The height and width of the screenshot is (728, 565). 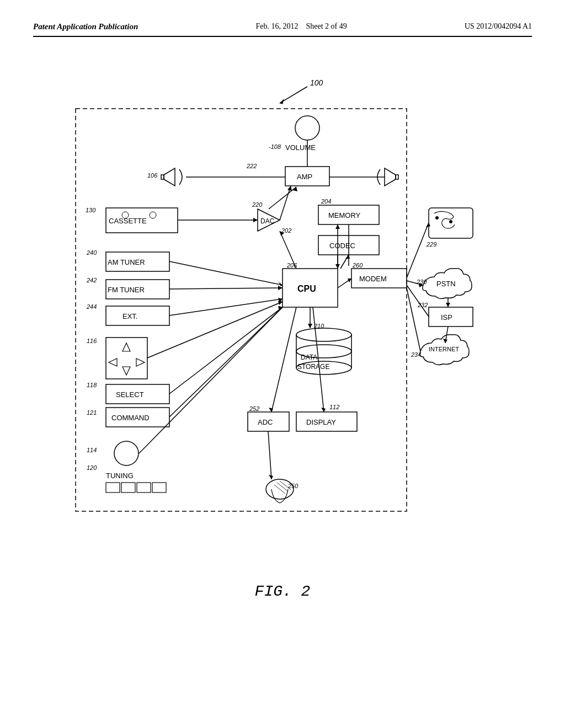 I want to click on svg-text: 130, so click(x=90, y=210).